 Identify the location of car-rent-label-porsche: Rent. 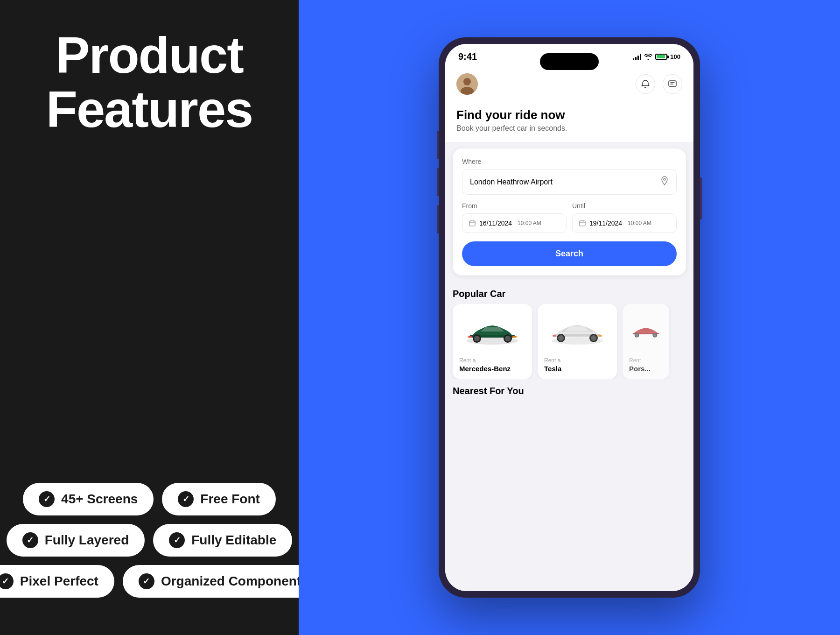
(646, 360).